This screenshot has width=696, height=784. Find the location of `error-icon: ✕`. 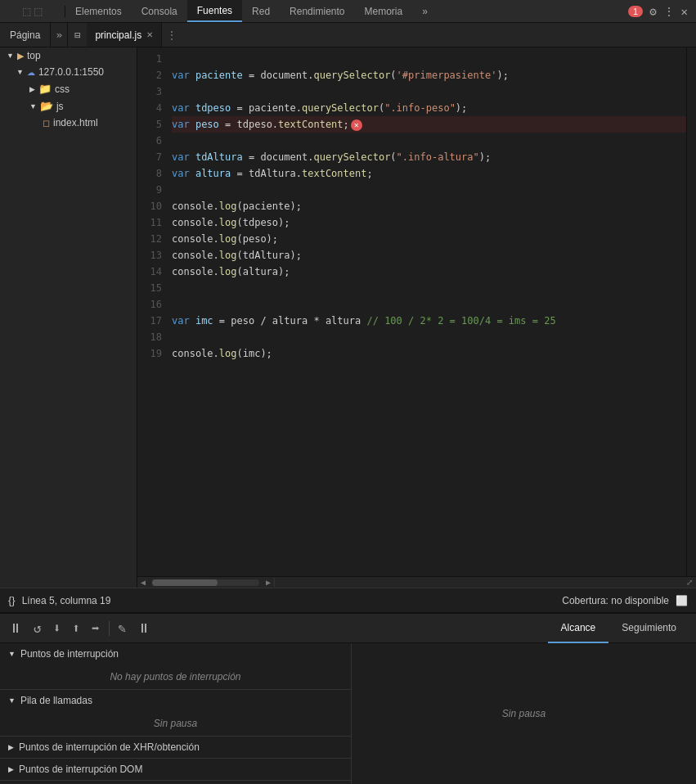

error-icon: ✕ is located at coordinates (357, 125).